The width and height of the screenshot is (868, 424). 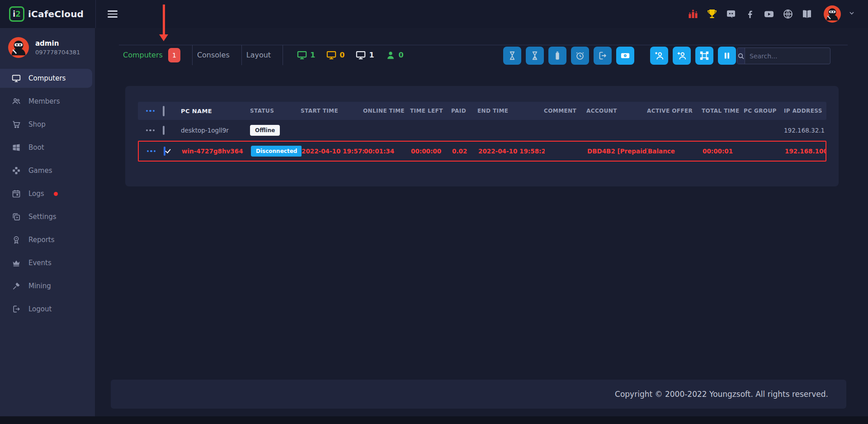 What do you see at coordinates (750, 14) in the screenshot?
I see `facebook-icon` at bounding box center [750, 14].